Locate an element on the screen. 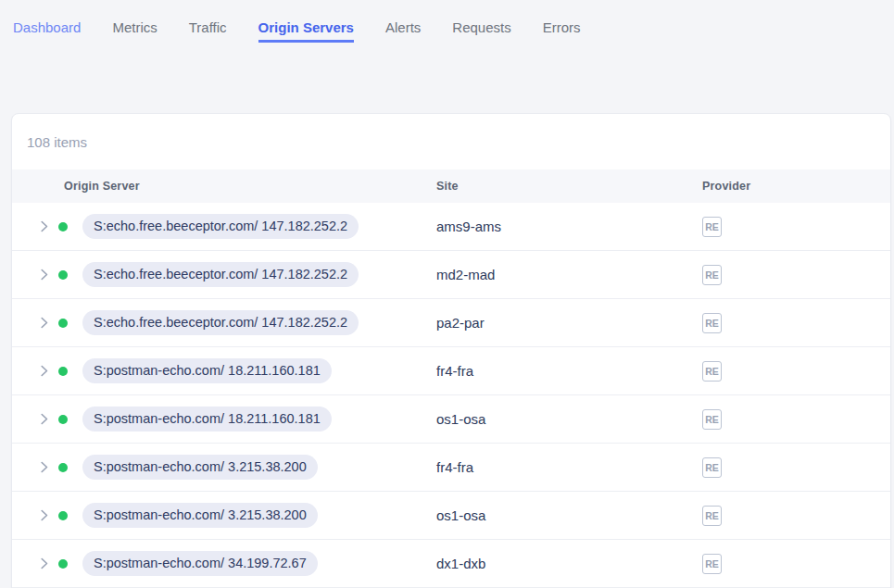 The height and width of the screenshot is (588, 894). origin-server-pill: S:postman-echo.com/ 34.199.72.67 is located at coordinates (200, 564).